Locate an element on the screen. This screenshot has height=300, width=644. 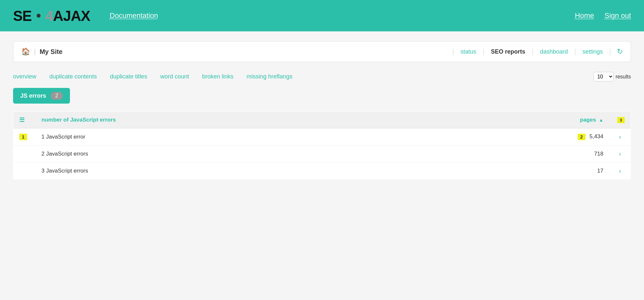
row-pages-3: 17 is located at coordinates (522, 171).